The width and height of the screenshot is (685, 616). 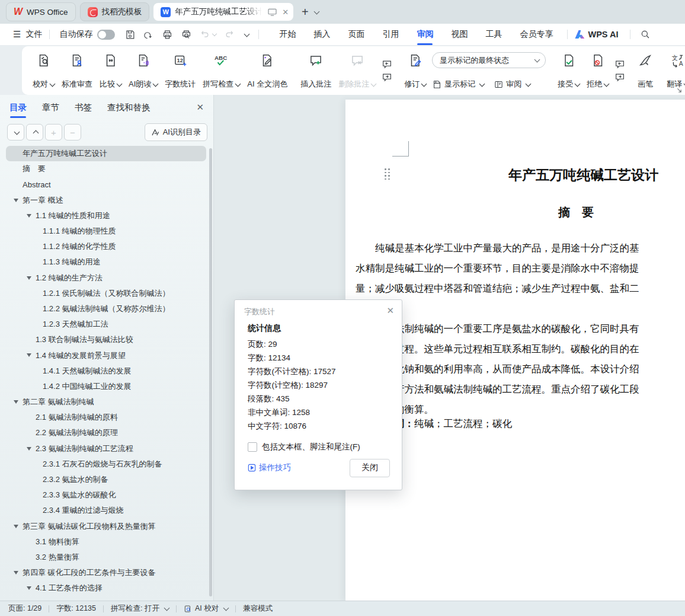 I want to click on spell-check-status: 拼写检查: 打开, so click(x=140, y=608).